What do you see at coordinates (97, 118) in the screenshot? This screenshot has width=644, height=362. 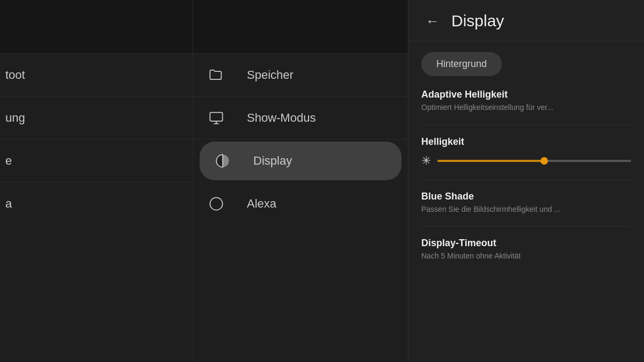 I see `ung-partial: ung` at bounding box center [97, 118].